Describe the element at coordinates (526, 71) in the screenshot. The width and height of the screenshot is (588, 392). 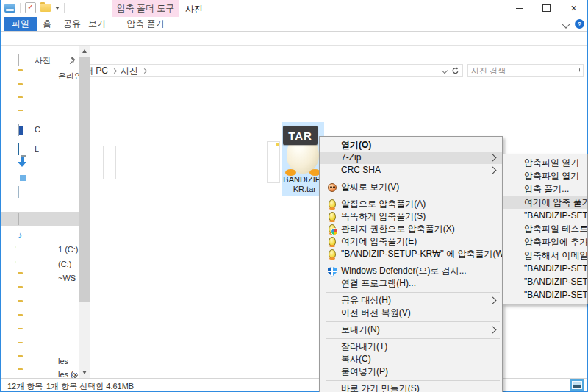
I see `search-box` at that location.